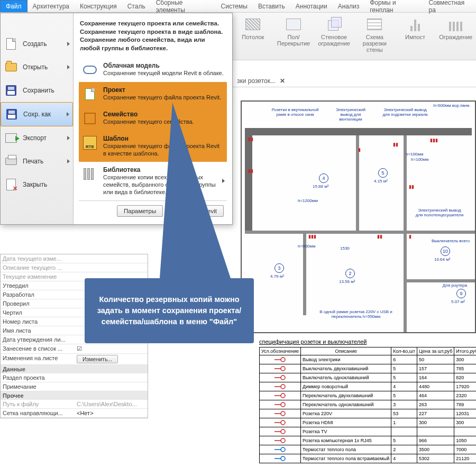  What do you see at coordinates (345, 249) in the screenshot?
I see `dim-label: 1530` at bounding box center [345, 249].